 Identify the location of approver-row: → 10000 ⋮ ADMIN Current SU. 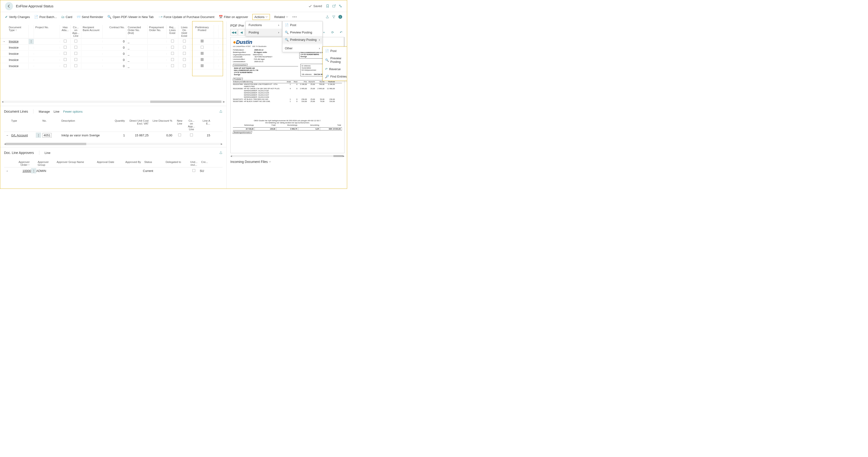
(113, 171).